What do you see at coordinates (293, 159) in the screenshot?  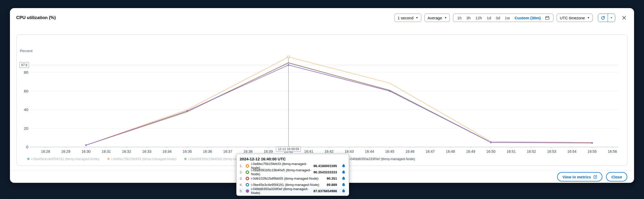 I see `tooltip-timestamp: 2024-12-12 16:40:00 UTC` at bounding box center [293, 159].